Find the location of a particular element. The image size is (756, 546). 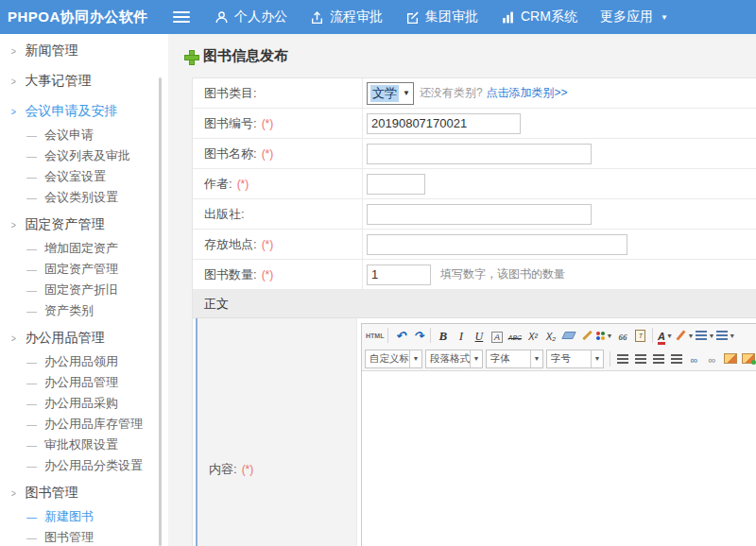

font-color-button: ▼ is located at coordinates (665, 335).